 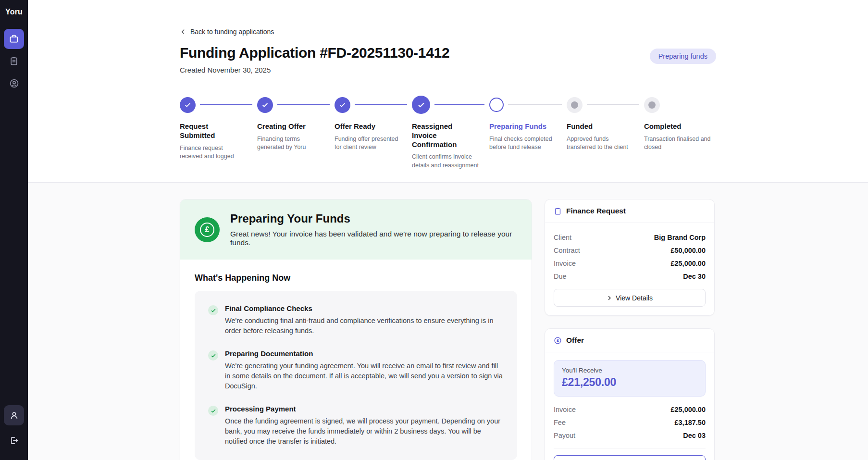 What do you see at coordinates (630, 458) in the screenshot?
I see `view-pdf-button: View PDF` at bounding box center [630, 458].